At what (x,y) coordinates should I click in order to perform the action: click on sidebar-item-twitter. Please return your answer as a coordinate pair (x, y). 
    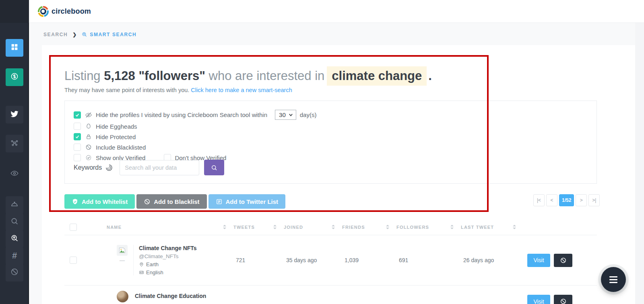
    Looking at the image, I should click on (14, 115).